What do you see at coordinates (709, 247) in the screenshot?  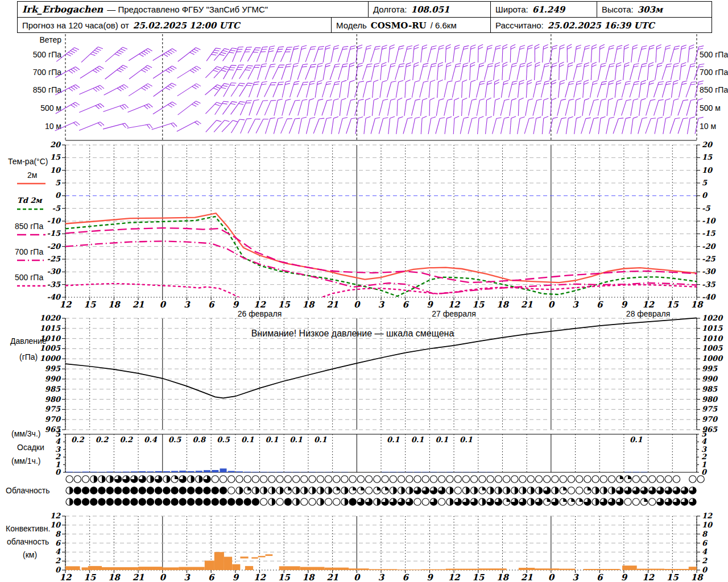 I see `svg-text: -20` at bounding box center [709, 247].